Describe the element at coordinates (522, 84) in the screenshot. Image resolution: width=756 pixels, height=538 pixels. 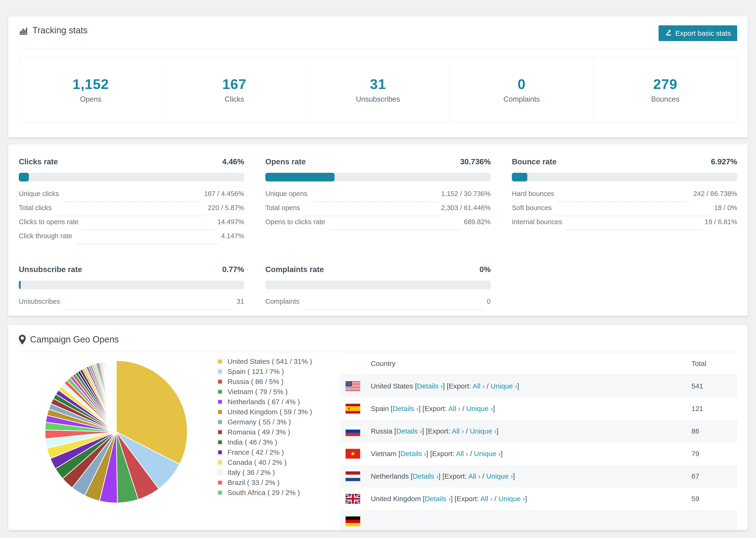
I see `stat-value: 0` at that location.